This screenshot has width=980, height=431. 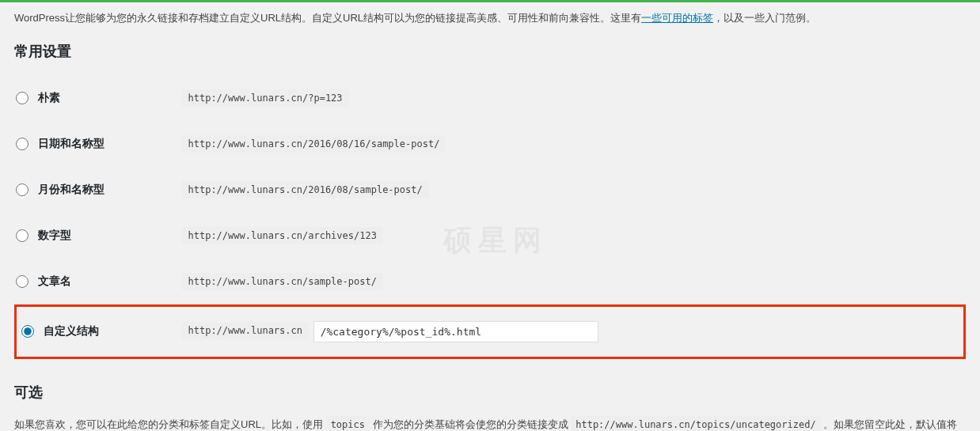 What do you see at coordinates (170, 424) in the screenshot?
I see `optional-desc-before: 如果您喜欢，您可以在此给您的分类和标签自定义URL。比如，使用` at bounding box center [170, 424].